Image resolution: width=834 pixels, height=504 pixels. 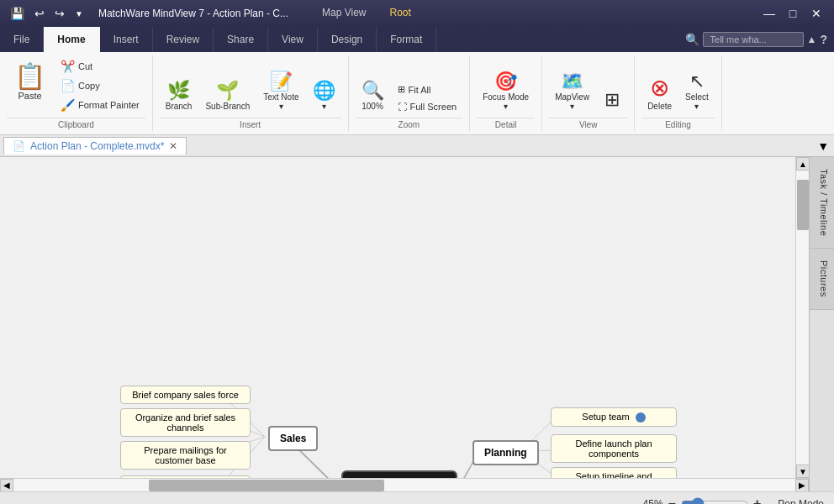 What do you see at coordinates (506, 86) in the screenshot?
I see `detail-items: 🎯 Focus Mode▾` at bounding box center [506, 86].